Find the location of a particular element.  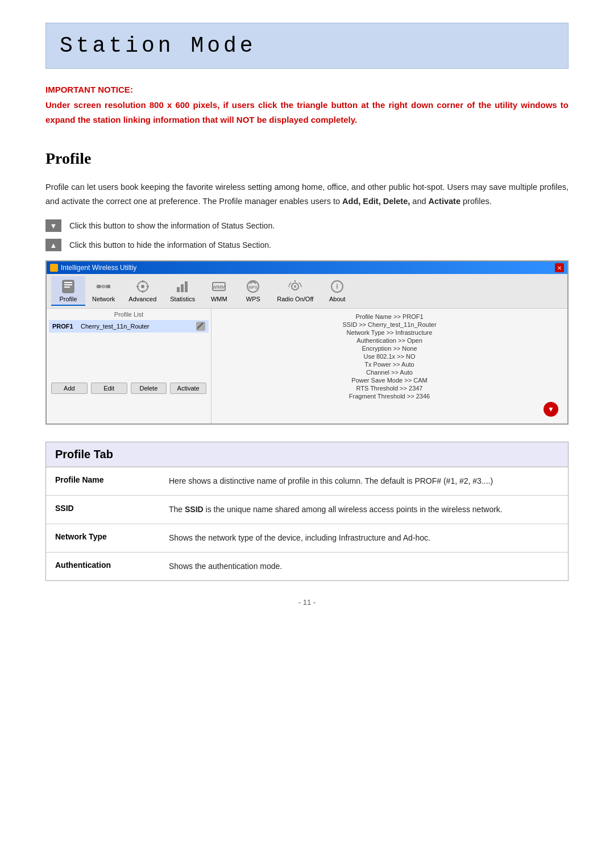

utility-toolbar: Profile Network is located at coordinates (307, 291).